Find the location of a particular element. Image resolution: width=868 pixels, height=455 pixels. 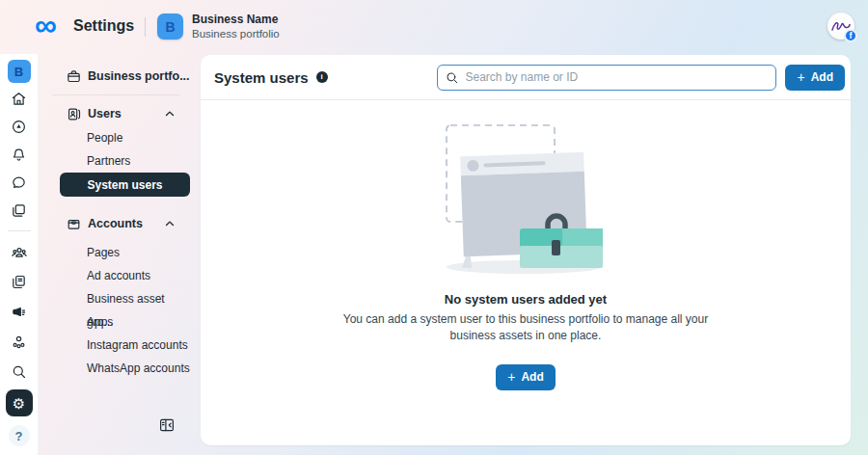

accounts-box-icon is located at coordinates (73, 224).